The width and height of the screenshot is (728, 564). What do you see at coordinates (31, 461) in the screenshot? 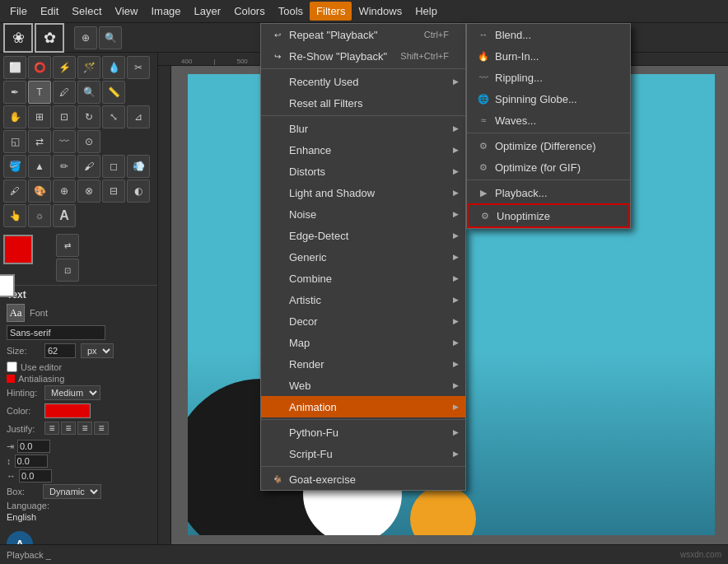
I see `line-spacing-input` at bounding box center [31, 461].